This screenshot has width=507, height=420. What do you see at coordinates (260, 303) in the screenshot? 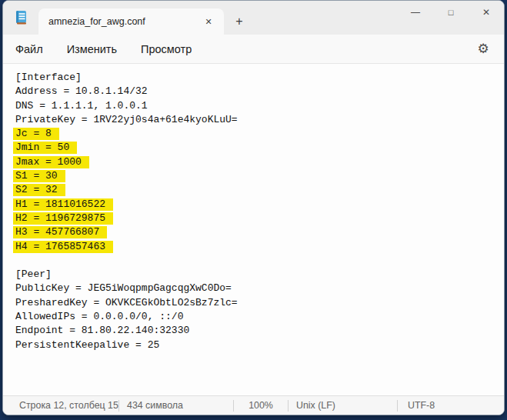
I see `editor-line: PresharedKey = OKVKCEGkObtLO2sBz7zlc=` at bounding box center [260, 303].